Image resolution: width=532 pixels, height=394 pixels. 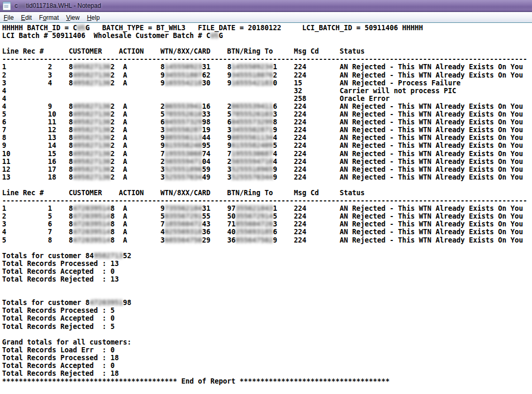 I want to click on redacted-text: 355621843, so click(x=254, y=208).